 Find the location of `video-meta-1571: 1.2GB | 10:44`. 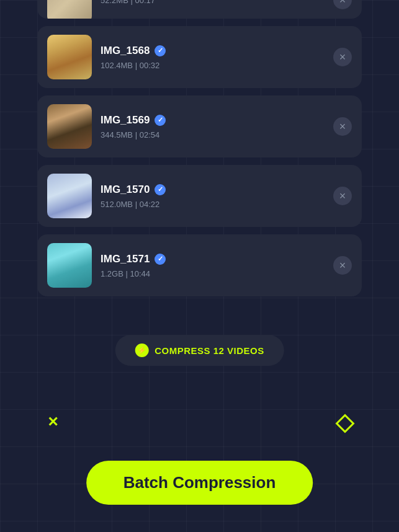

video-meta-1571: 1.2GB | 10:44 is located at coordinates (212, 274).